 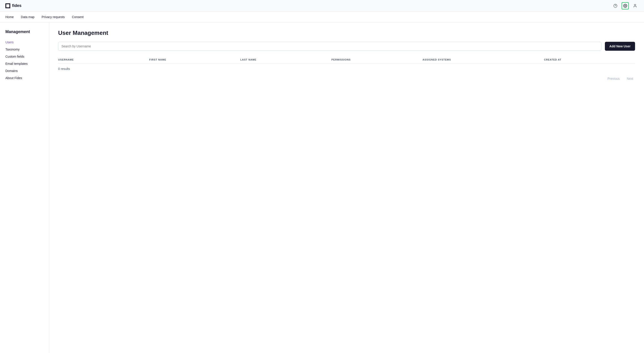 What do you see at coordinates (322, 17) in the screenshot?
I see `nav-bar: Home Data map Privacy requests Consent` at bounding box center [322, 17].